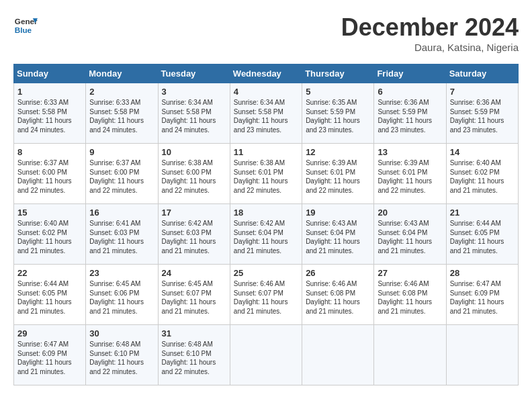 Image resolution: width=532 pixels, height=411 pixels. Describe the element at coordinates (266, 234) in the screenshot. I see `calendar-cell: 18Sunrise: 6:42 AM Sunset: 6:04 PM Dayli…` at that location.